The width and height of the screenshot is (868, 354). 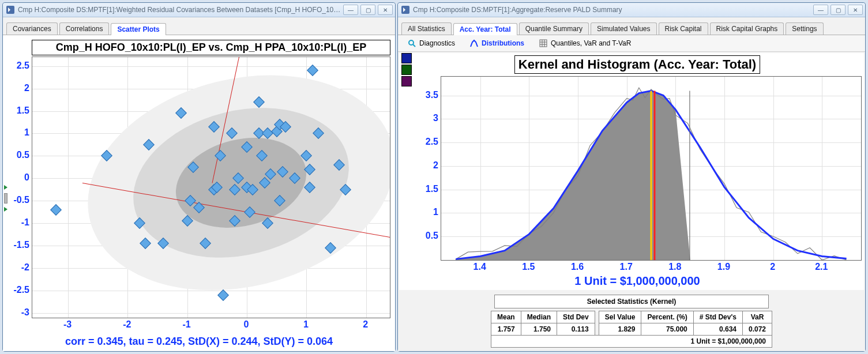 I want to click on col-stddev: Std Dev, so click(x=576, y=317).